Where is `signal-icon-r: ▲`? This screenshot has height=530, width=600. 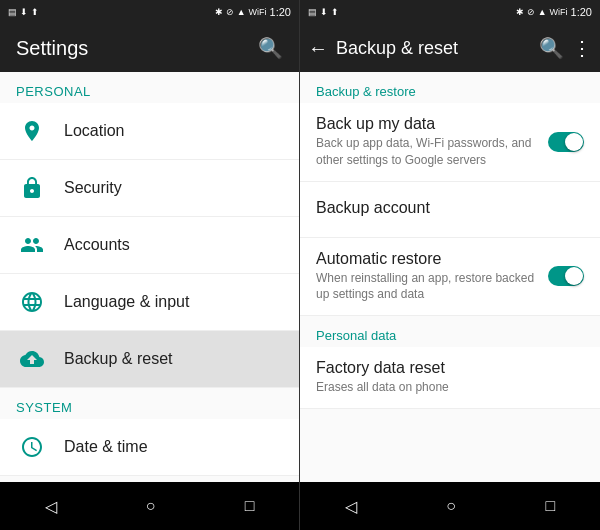 signal-icon-r: ▲ is located at coordinates (542, 12).